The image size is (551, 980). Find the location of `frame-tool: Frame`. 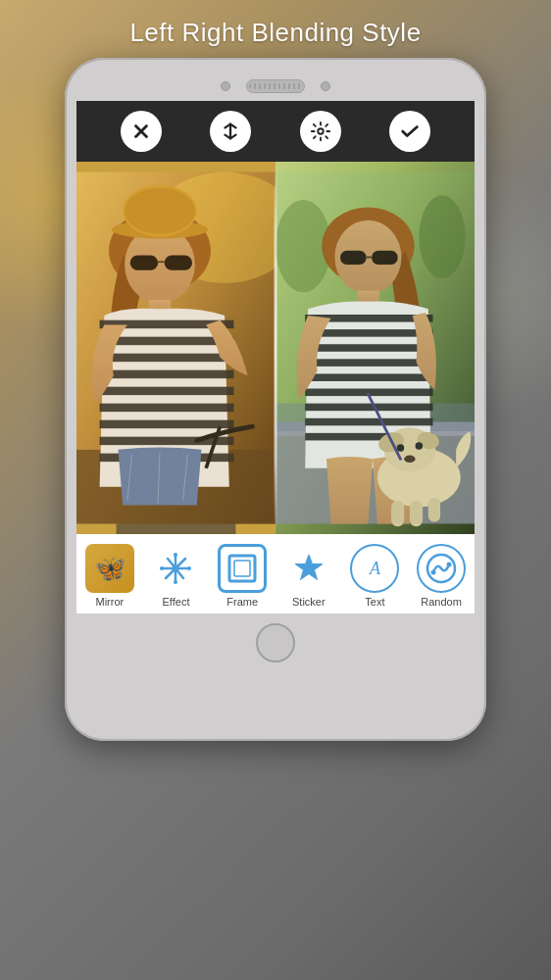

frame-tool: Frame is located at coordinates (242, 576).